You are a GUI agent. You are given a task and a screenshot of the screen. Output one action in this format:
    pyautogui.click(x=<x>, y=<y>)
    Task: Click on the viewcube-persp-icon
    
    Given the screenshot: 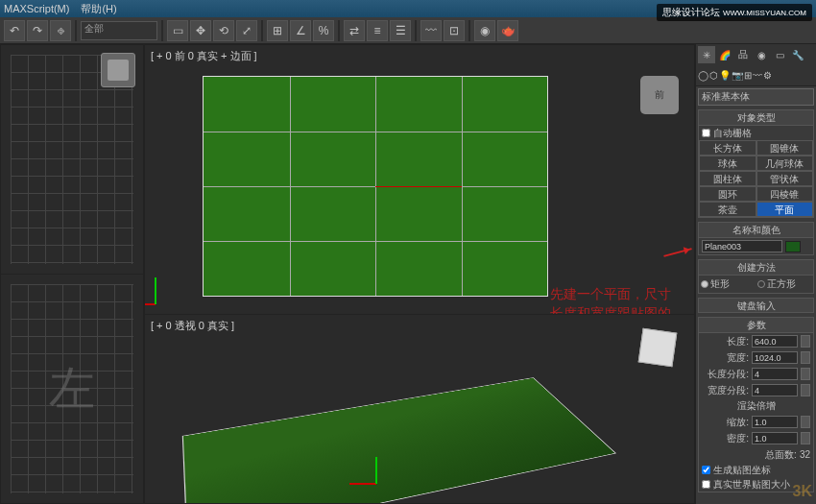 What is the action you would take?
    pyautogui.click(x=658, y=348)
    